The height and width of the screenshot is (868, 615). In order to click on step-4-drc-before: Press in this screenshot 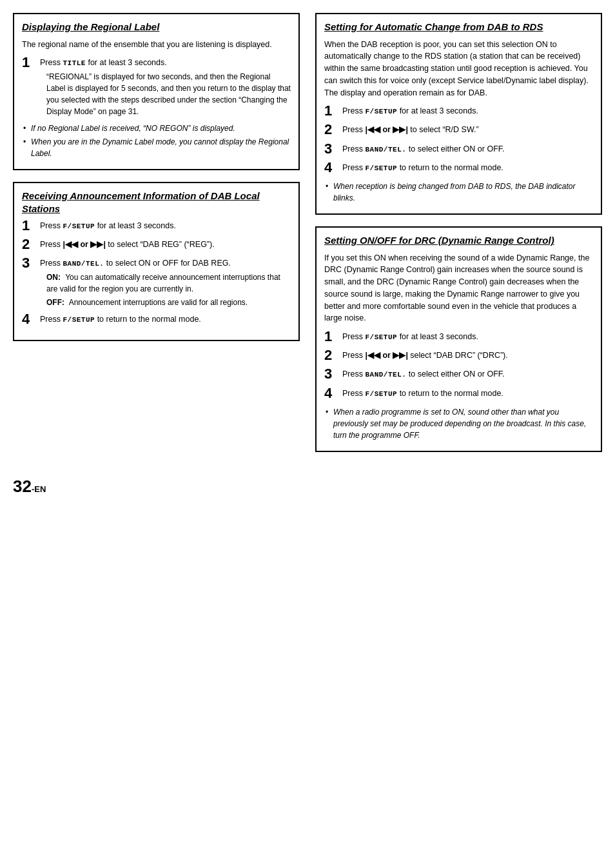, I will do `click(353, 393)`.